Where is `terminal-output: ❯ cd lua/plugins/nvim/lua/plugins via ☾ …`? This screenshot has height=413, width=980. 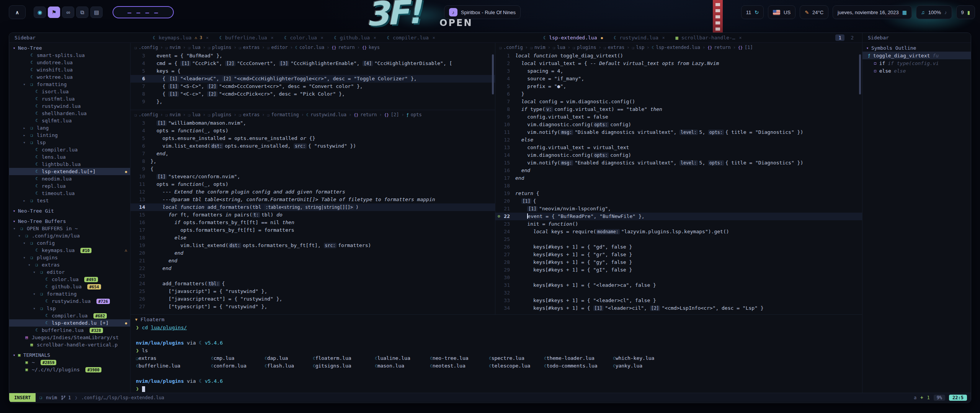 terminal-output: ❯ cd lua/plugins/nvim/lua/plugins via ☾ … is located at coordinates (496, 358).